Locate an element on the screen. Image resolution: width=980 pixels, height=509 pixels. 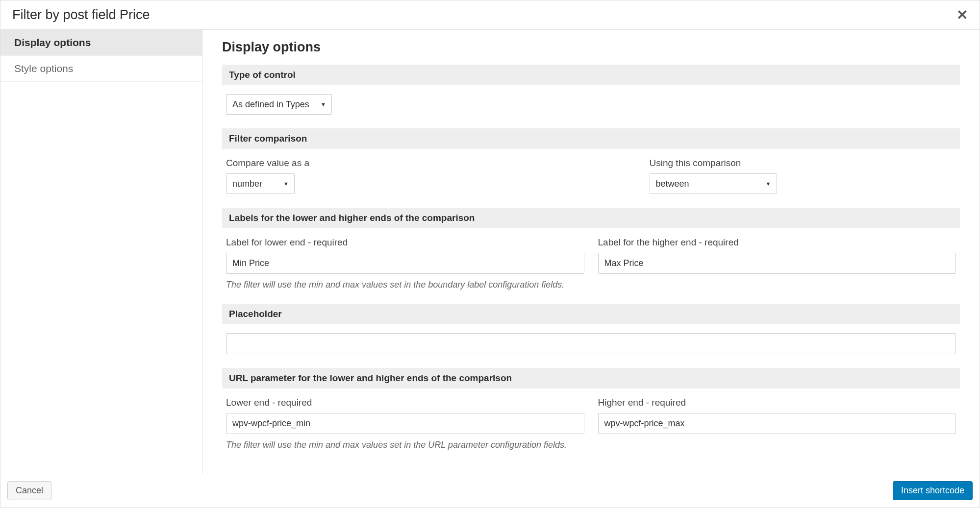
using-comparison-select: between is located at coordinates (713, 184).